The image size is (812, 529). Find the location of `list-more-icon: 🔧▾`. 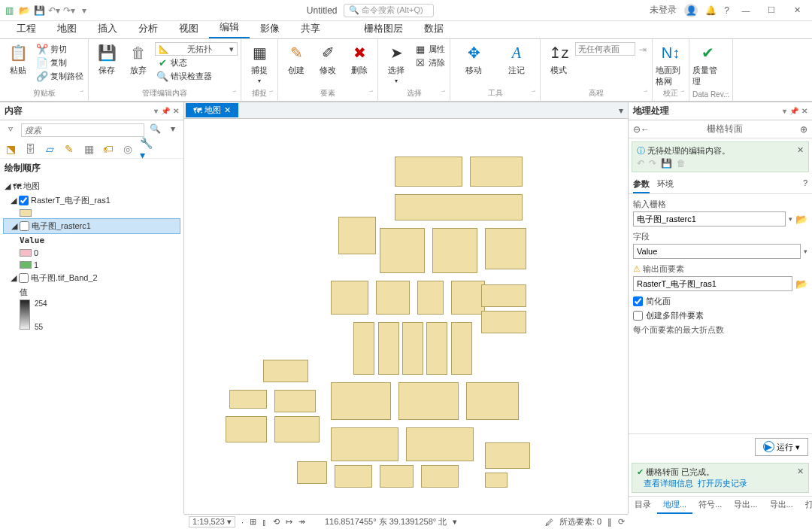

list-more-icon: 🔧▾ is located at coordinates (147, 149).